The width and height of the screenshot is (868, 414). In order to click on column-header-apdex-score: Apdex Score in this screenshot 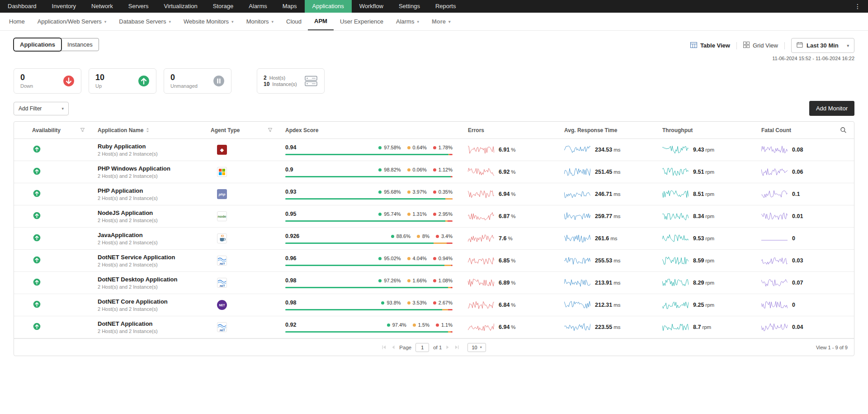, I will do `click(377, 130)`.